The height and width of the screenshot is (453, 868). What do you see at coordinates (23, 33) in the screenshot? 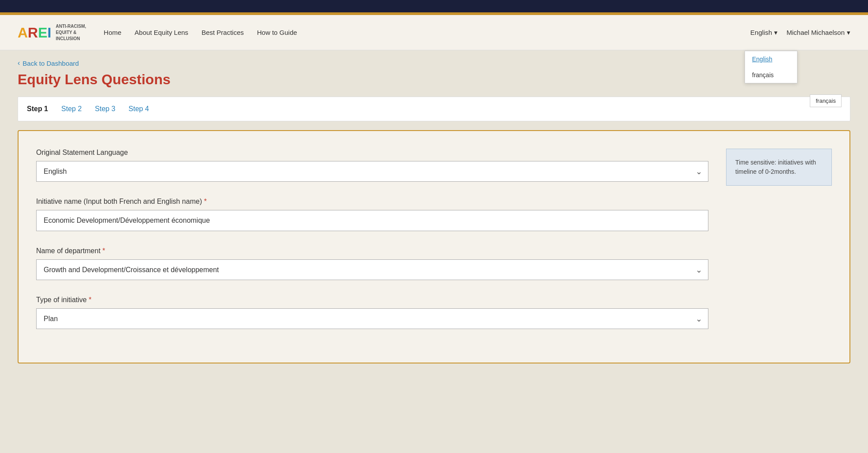
I see `logo-a: A` at bounding box center [23, 33].